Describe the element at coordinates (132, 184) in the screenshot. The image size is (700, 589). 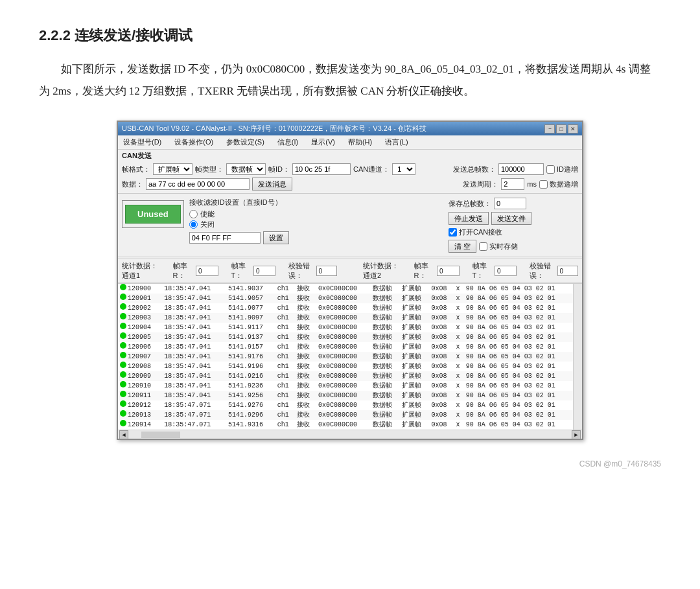
I see `data-label: 数据：` at that location.